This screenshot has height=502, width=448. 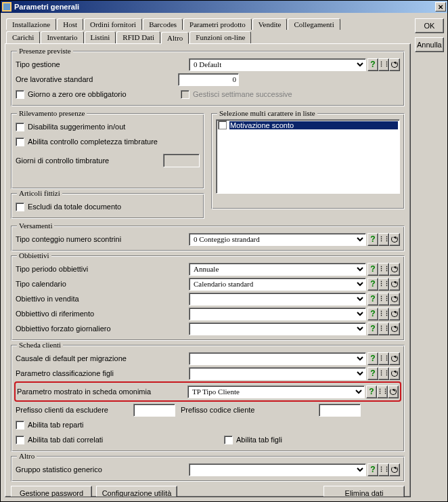 What do you see at coordinates (154, 411) in the screenshot?
I see `input-prefisso-escludere` at bounding box center [154, 411].